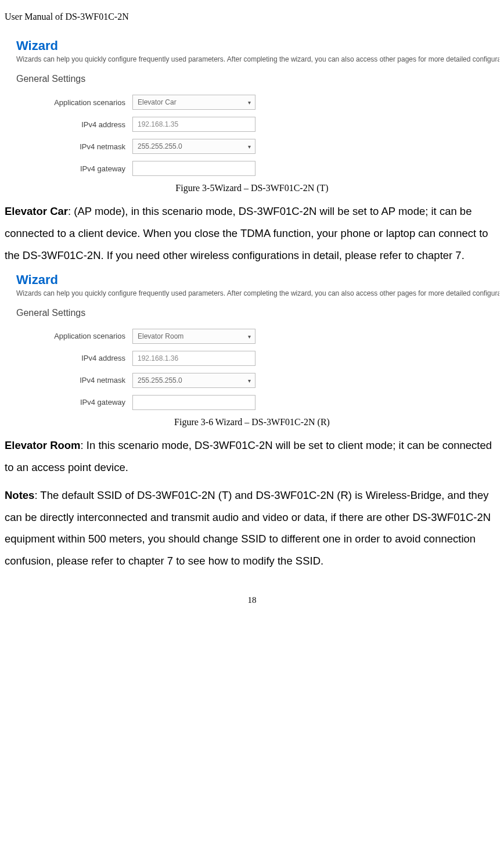 The width and height of the screenshot is (504, 841). What do you see at coordinates (252, 457) in the screenshot?
I see `paragraph-elevator-room: Elevator Room: In this scenario mode, DS…` at bounding box center [252, 457].